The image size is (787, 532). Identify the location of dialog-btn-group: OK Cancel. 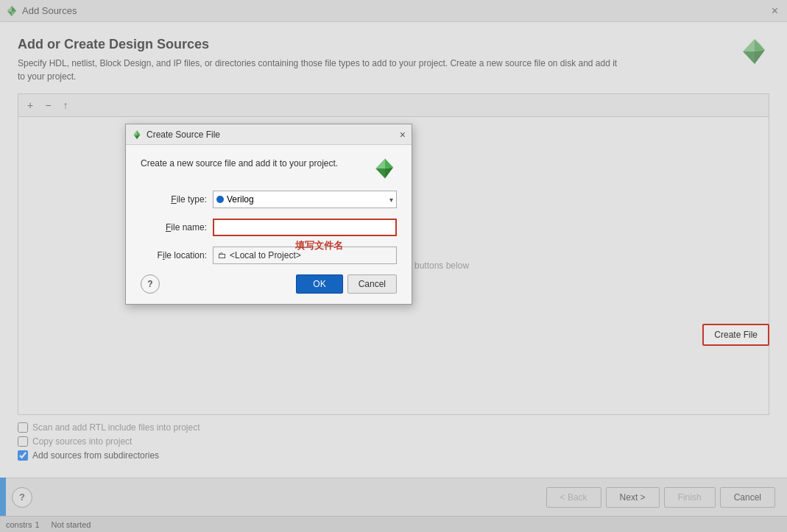
(346, 284).